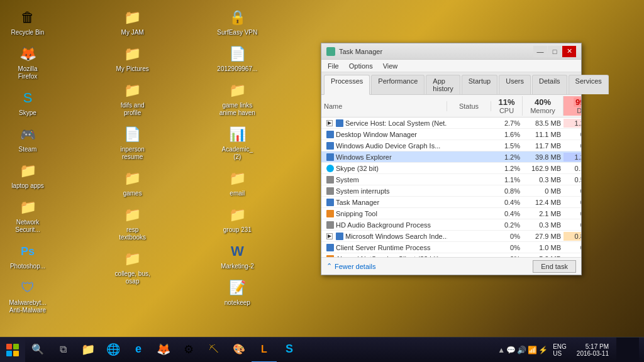 This screenshot has width=644, height=362. Describe the element at coordinates (452, 146) in the screenshot. I see `table-row: Windows Audio Device Graph Is... 1.5% 11…` at that location.